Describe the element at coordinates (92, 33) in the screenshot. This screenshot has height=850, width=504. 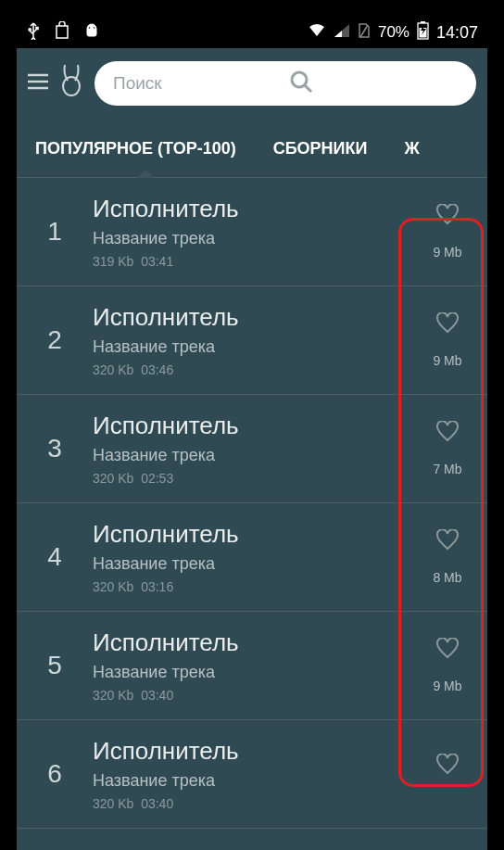
I see `android-icon` at that location.